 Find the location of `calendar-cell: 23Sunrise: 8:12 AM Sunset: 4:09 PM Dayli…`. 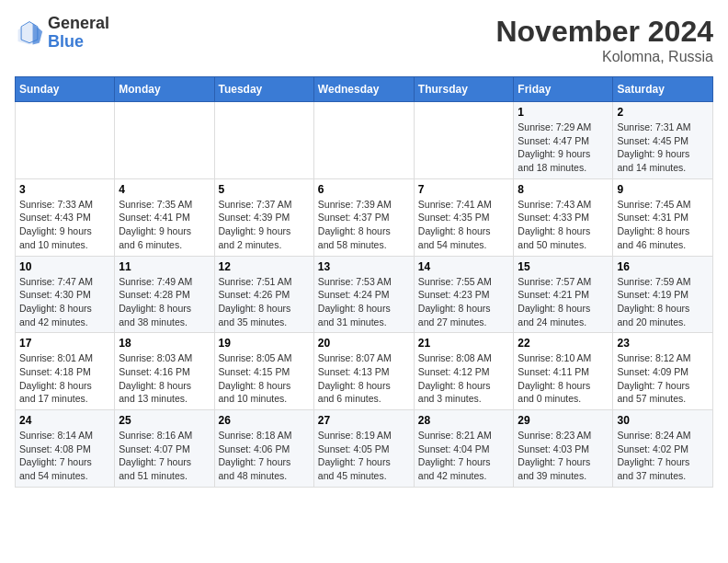

calendar-cell: 23Sunrise: 8:12 AM Sunset: 4:09 PM Dayli… is located at coordinates (664, 372).